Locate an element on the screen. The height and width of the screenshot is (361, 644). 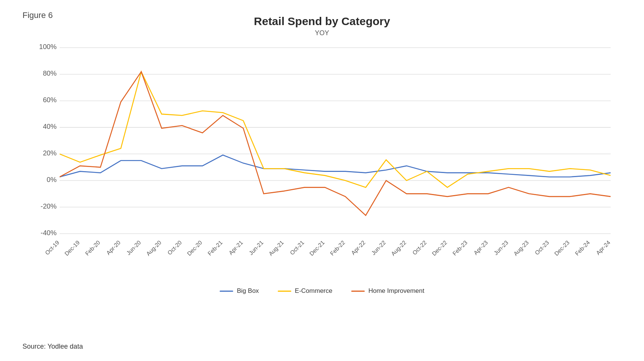
svg-text: Jun-21 is located at coordinates (256, 248).